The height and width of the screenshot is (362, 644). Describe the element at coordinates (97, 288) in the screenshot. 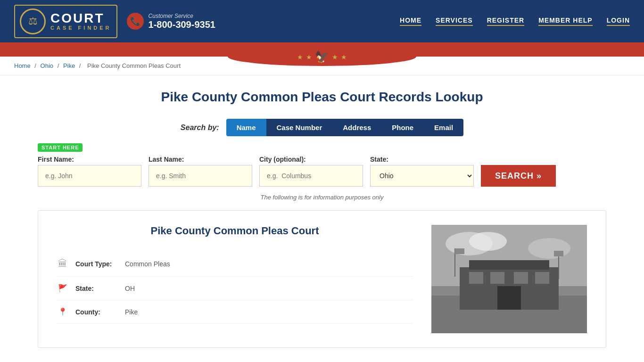

I see `court-state-label: State:` at that location.